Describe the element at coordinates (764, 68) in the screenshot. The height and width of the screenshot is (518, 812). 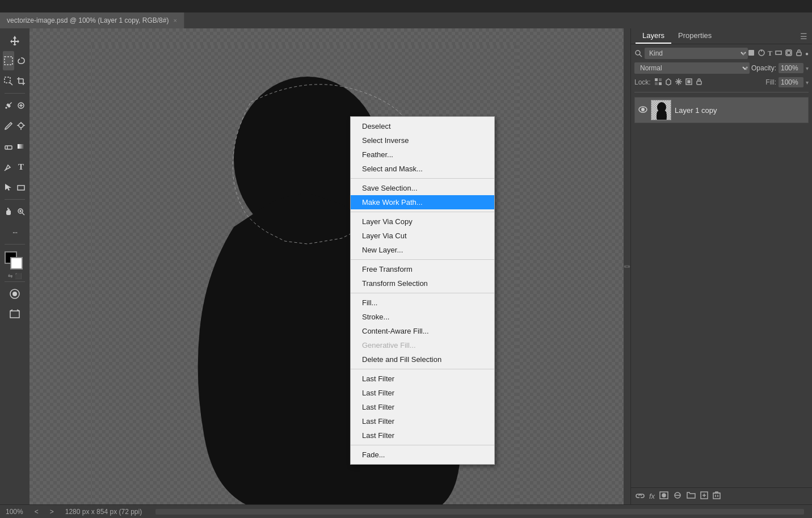
I see `opacity-label: Opacity:` at that location.